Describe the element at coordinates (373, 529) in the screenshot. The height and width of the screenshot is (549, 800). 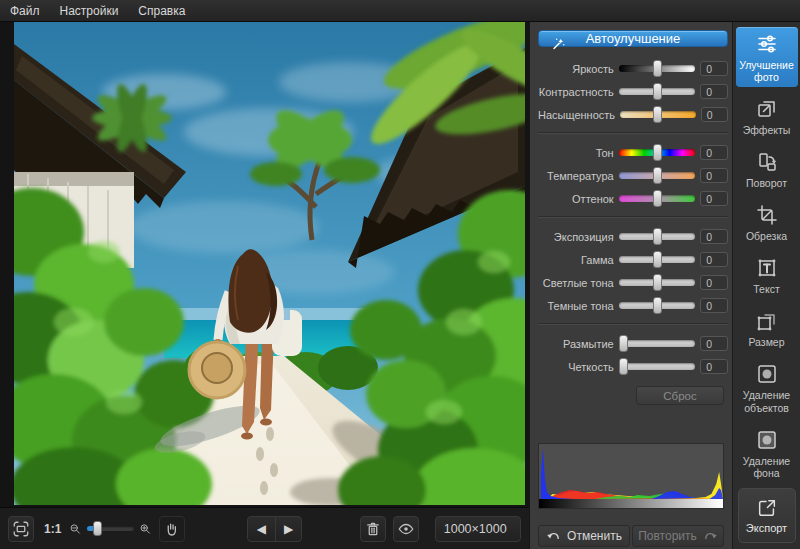
I see `trash-icon` at that location.